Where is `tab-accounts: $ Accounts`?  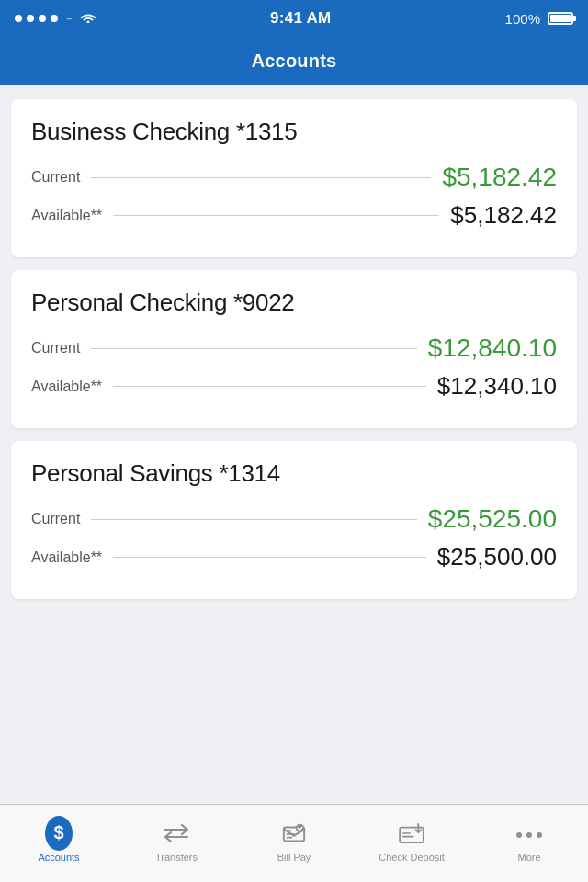 tab-accounts: $ Accounts is located at coordinates (59, 843).